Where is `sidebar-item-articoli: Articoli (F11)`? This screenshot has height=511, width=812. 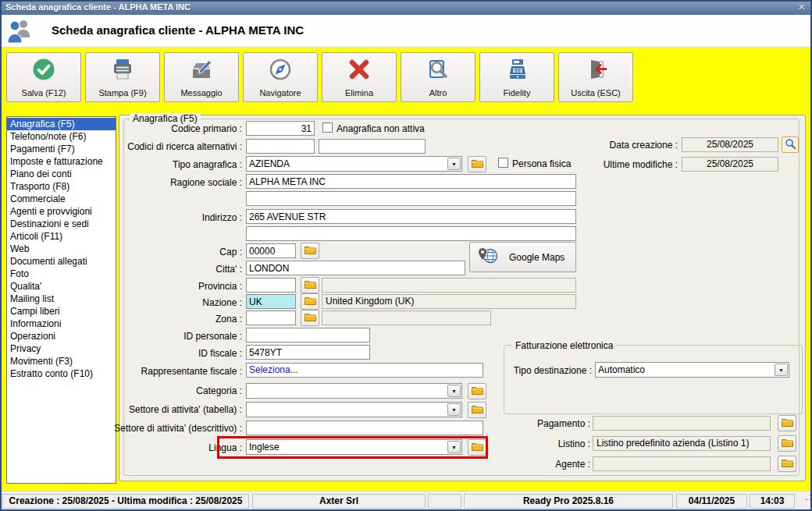 sidebar-item-articoli: Articoli (F11) is located at coordinates (61, 236).